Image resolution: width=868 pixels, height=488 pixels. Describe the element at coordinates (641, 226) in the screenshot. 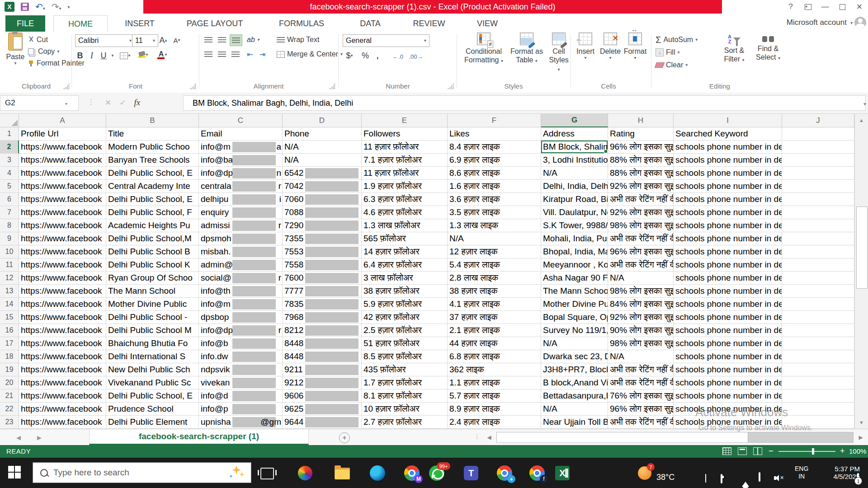

I see `cell-H8: 98% लोग इसका सुझाव` at that location.